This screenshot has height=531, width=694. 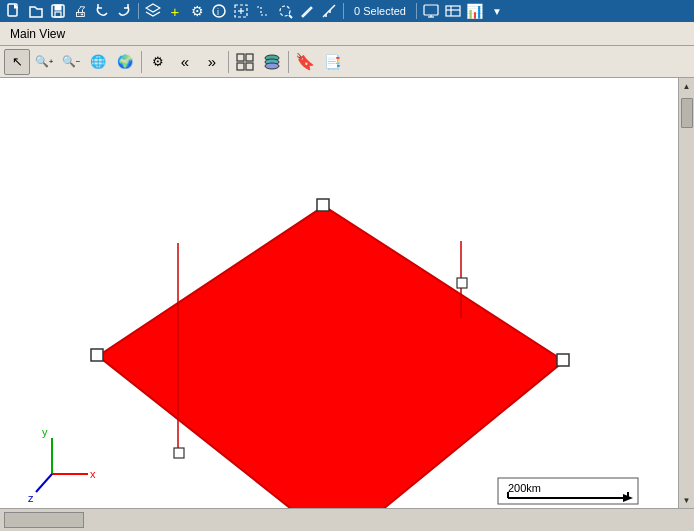 I want to click on selected-count: 0 Selected, so click(x=380, y=11).